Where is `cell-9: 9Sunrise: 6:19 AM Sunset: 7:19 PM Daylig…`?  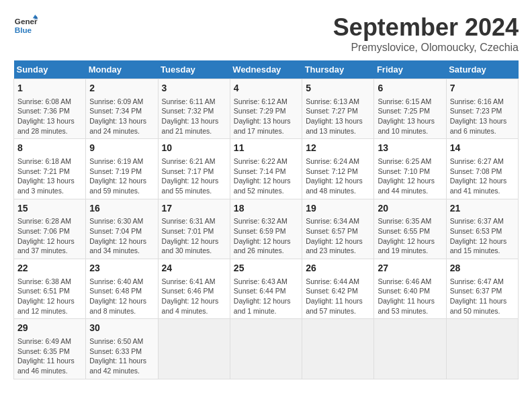 cell-9: 9Sunrise: 6:19 AM Sunset: 7:19 PM Daylig… is located at coordinates (122, 169).